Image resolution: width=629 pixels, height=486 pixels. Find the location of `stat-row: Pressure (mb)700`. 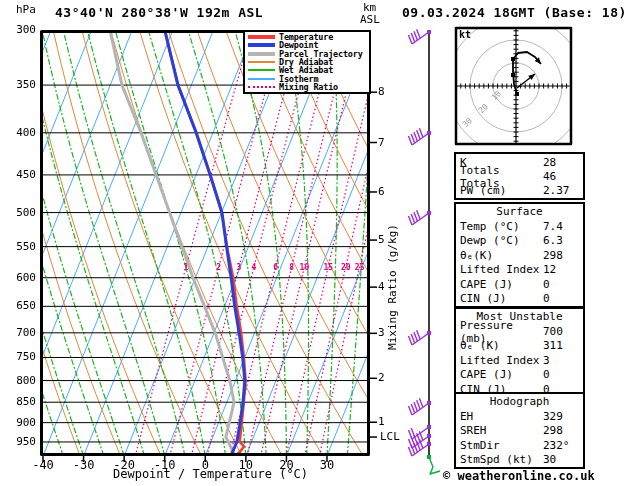

stat-row: Pressure (mb)700 is located at coordinates (522, 331).